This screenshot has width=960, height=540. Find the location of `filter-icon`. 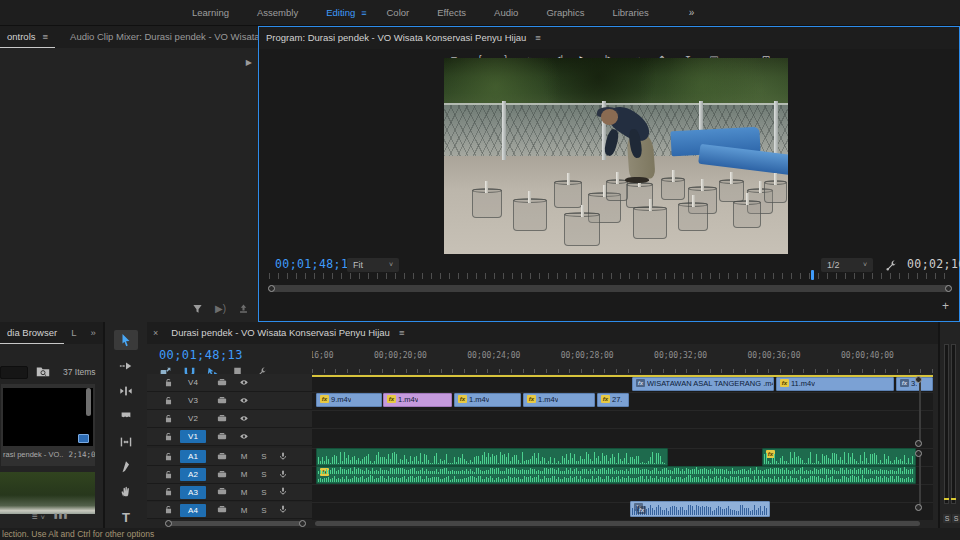

filter-icon is located at coordinates (198, 308).